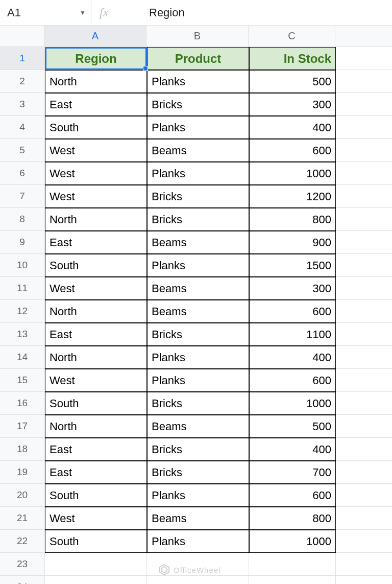 This screenshot has width=392, height=584. Describe the element at coordinates (22, 174) in the screenshot. I see `row-header: 6` at that location.